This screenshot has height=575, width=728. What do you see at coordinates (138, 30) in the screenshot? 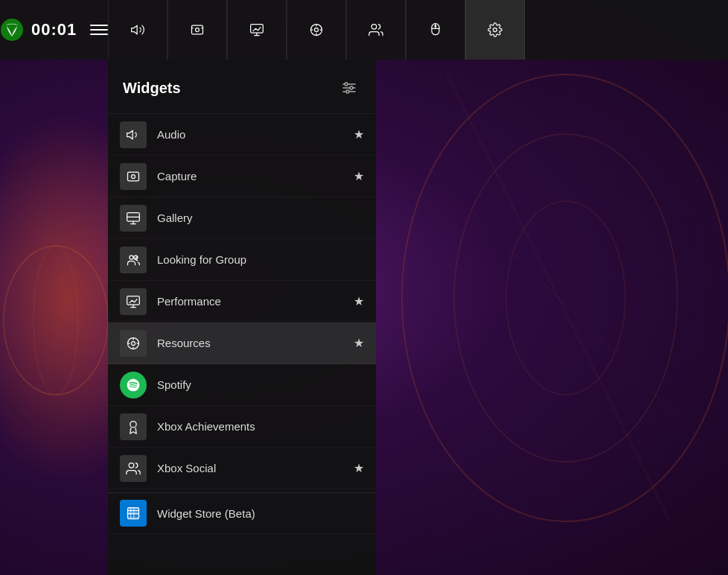
I see `nav-audio` at bounding box center [138, 30].